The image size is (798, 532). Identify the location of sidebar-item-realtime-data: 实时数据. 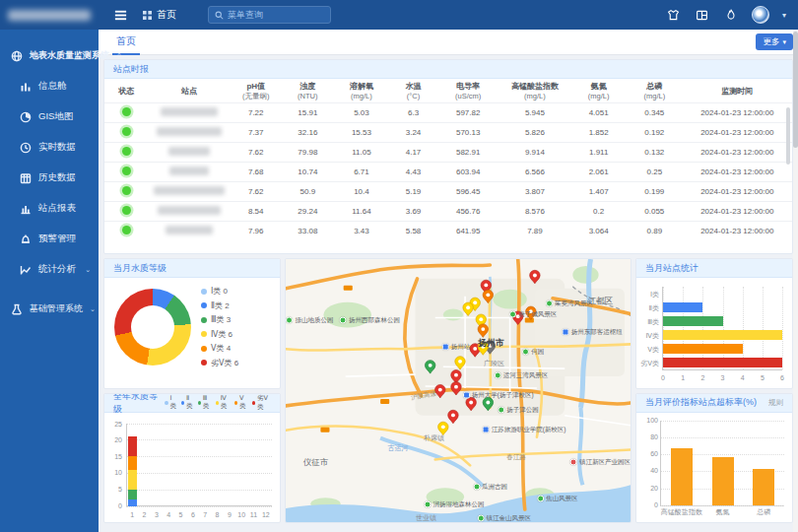
(49, 148).